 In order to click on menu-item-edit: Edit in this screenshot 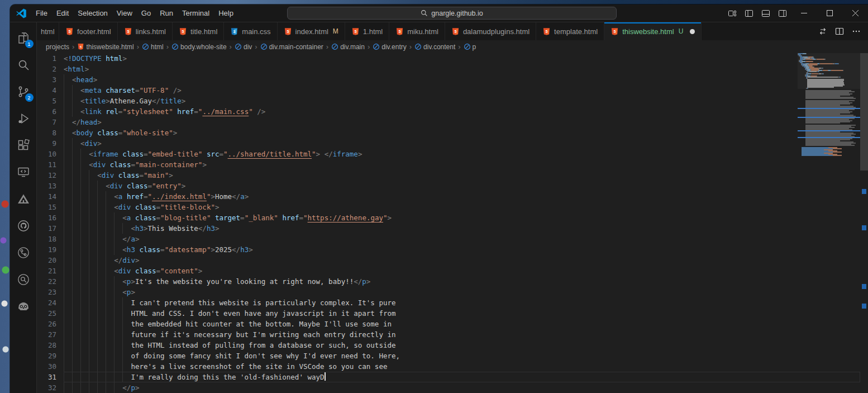, I will do `click(63, 13)`.